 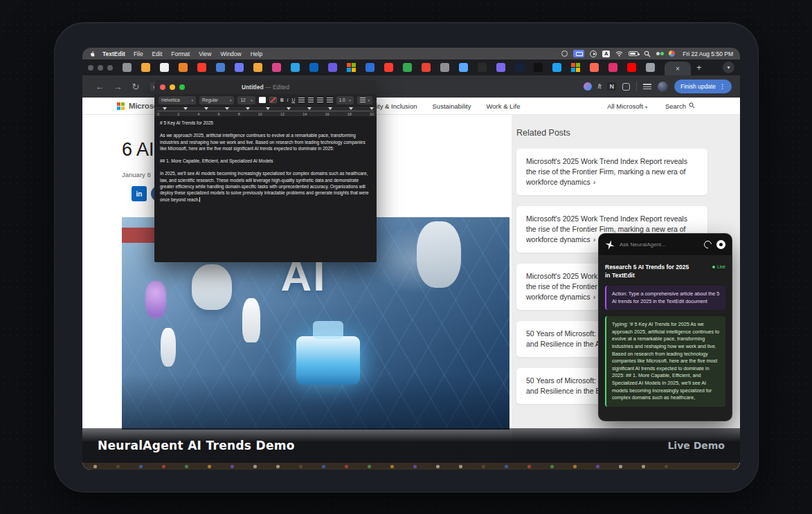 What do you see at coordinates (612, 172) in the screenshot?
I see `related-post-card: Microsoft's 2025 Work Trend Index Report…` at bounding box center [612, 172].